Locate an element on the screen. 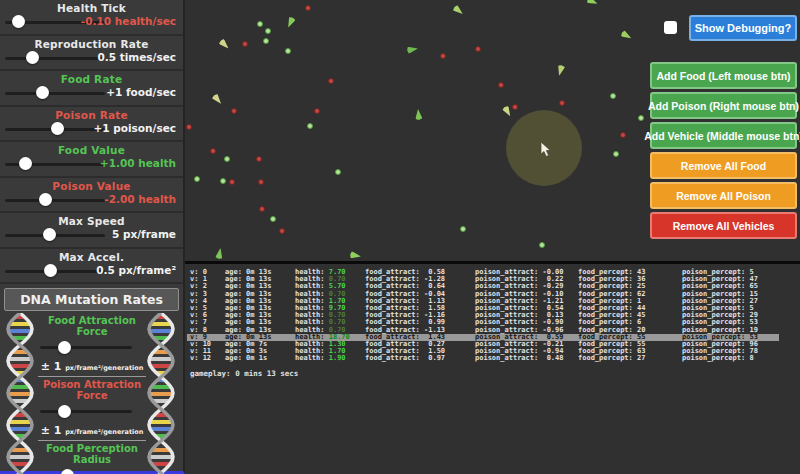 The height and width of the screenshot is (474, 800). dna-slider-group-food-perception-radius: Food Perception Radius± 50 px / generati… is located at coordinates (92, 458).